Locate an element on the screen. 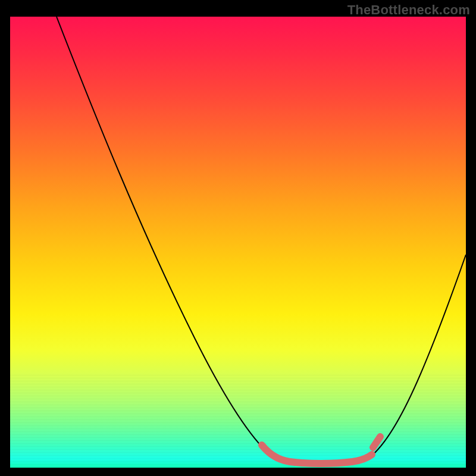 This screenshot has width=476, height=476. watermark-text: TheBottleneck.com is located at coordinates (409, 10).